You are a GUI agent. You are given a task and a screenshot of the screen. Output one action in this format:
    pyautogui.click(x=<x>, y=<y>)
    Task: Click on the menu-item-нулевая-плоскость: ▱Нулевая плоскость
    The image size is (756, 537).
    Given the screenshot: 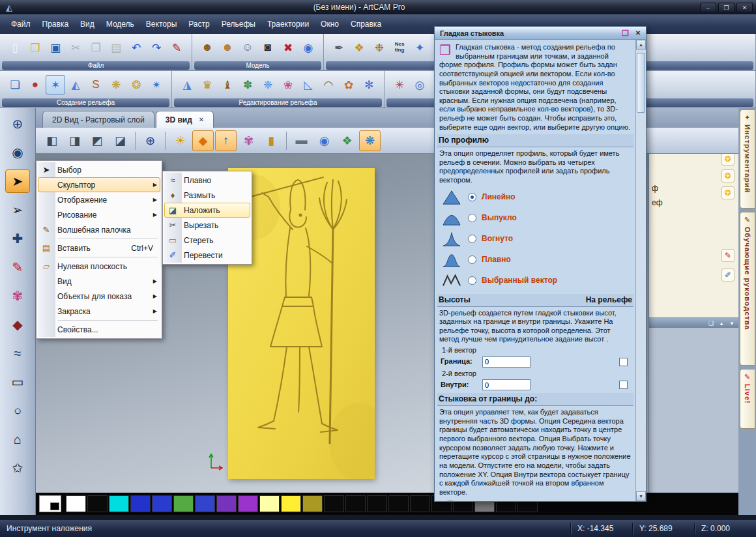 What is the action you would take?
    pyautogui.click(x=99, y=266)
    